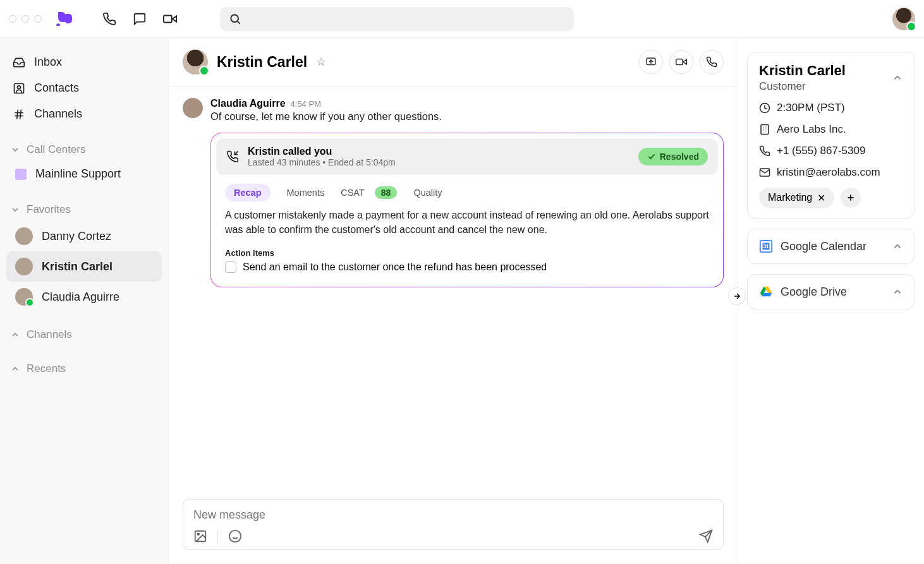 This screenshot has height=564, width=924. What do you see at coordinates (803, 87) in the screenshot?
I see `contact-role: Customer` at bounding box center [803, 87].